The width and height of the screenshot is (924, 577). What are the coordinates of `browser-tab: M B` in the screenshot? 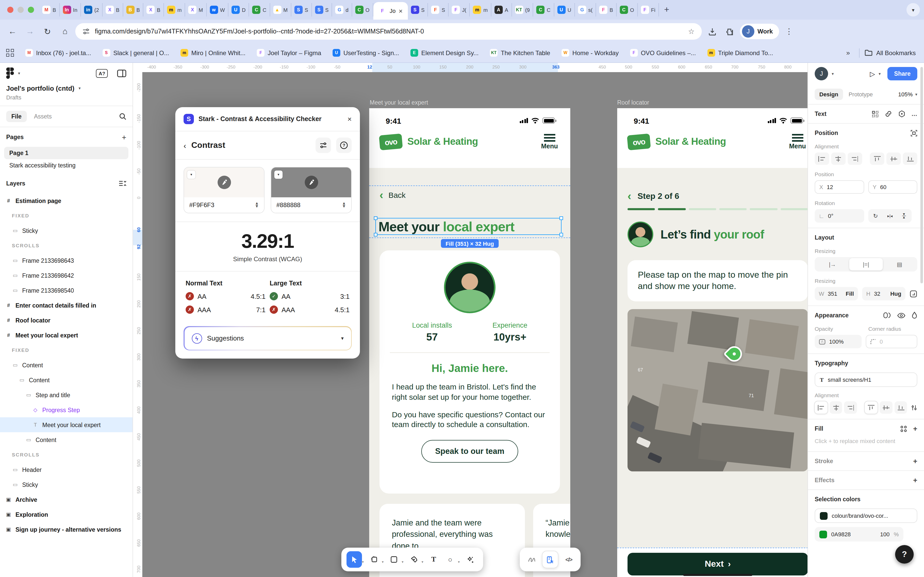 It's located at (50, 10).